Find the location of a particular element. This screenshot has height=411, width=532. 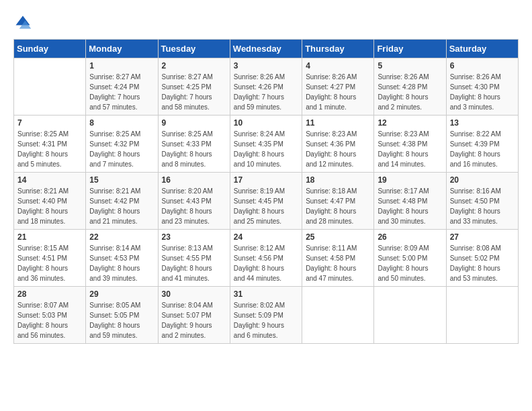

header-cell-sunday: Sunday is located at coordinates (50, 49).